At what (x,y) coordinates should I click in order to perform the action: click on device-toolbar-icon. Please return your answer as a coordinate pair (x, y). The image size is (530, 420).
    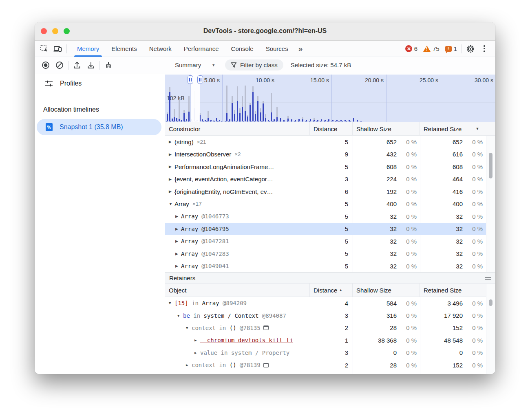
    Looking at the image, I should click on (58, 49).